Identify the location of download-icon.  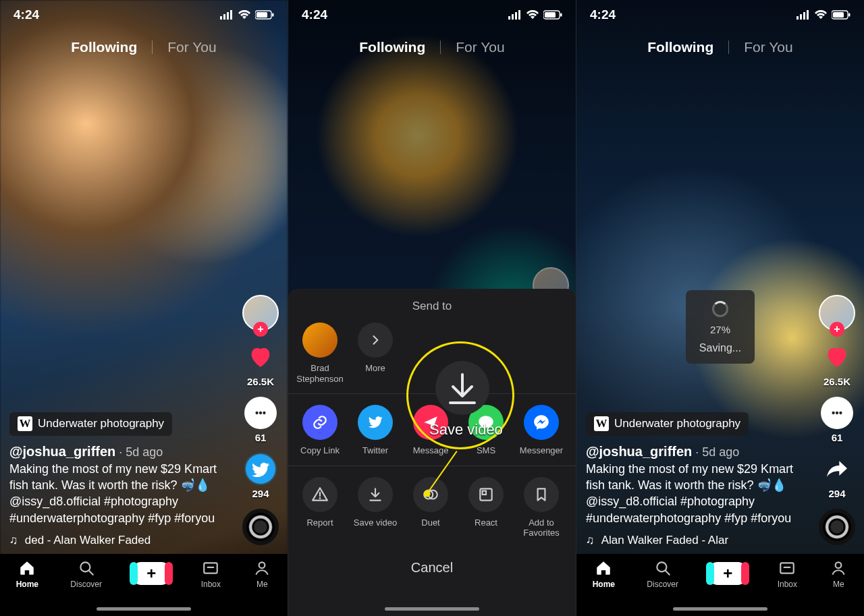
(375, 495).